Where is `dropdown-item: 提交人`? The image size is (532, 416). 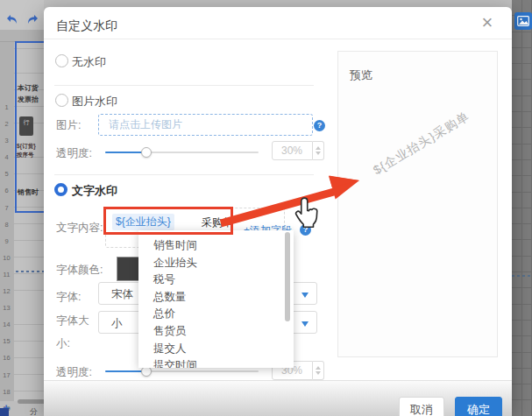 dropdown-item: 提交人 is located at coordinates (216, 349).